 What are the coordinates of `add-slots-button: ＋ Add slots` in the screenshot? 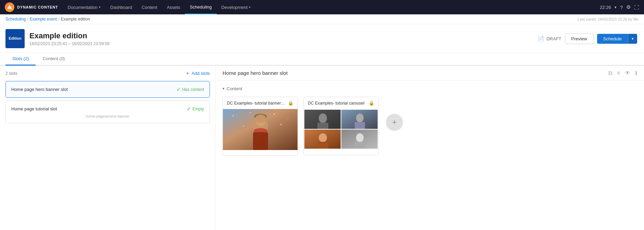 It's located at (197, 73).